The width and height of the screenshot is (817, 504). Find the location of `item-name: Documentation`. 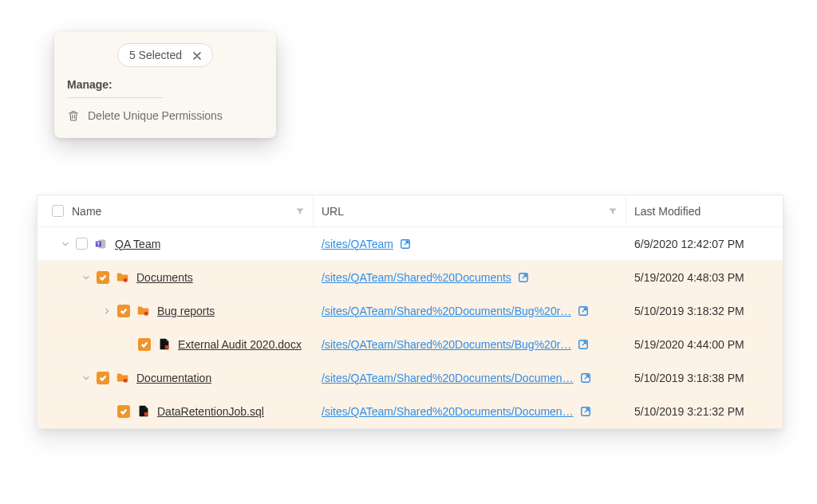

item-name: Documentation is located at coordinates (174, 378).